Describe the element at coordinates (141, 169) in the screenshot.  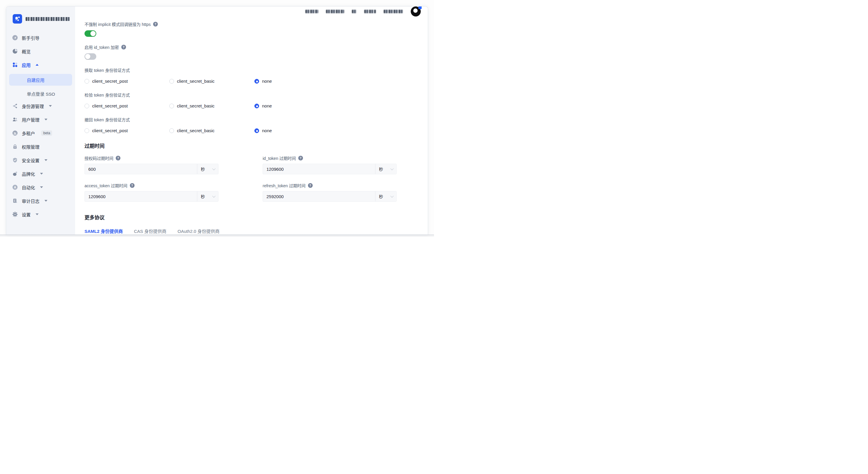
I see `auth-code-expiry-input` at that location.